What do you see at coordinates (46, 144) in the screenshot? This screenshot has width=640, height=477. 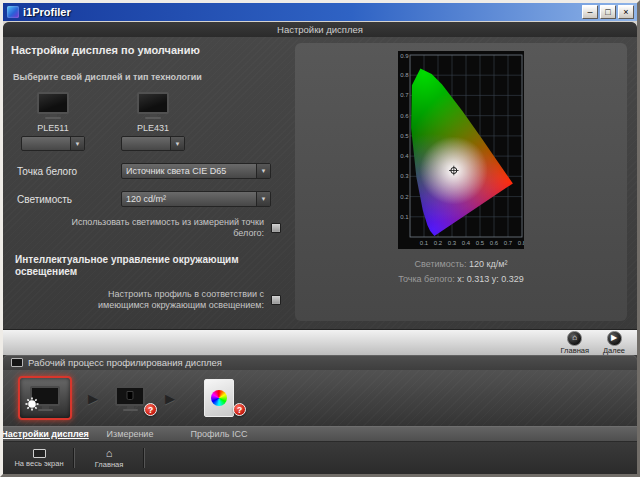 I see `display-type-value` at bounding box center [46, 144].